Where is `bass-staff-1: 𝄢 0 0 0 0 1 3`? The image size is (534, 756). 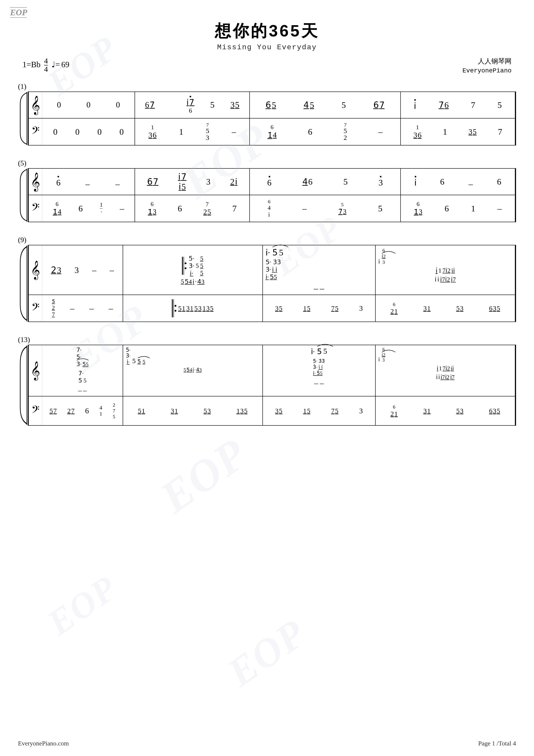
bass-staff-1: 𝄢 0 0 0 0 1 3 is located at coordinates (272, 132).